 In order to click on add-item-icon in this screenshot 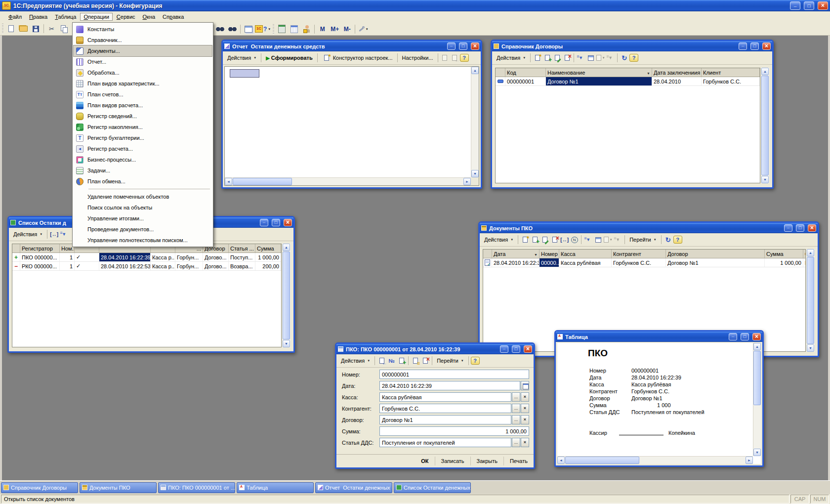, I will do `click(538, 58)`.